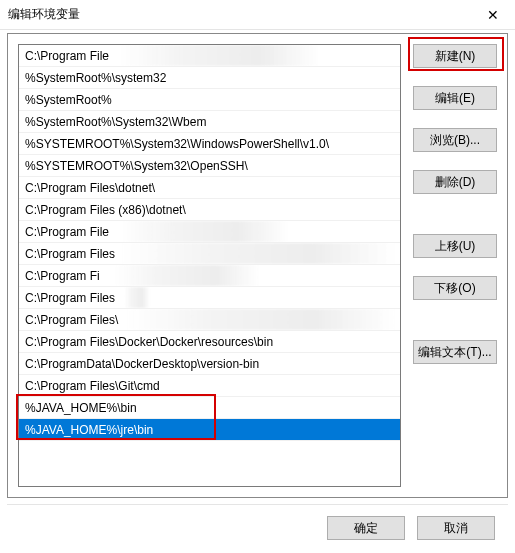 This screenshot has width=515, height=553. I want to click on path-list-item: C:\Program Files\dotnet\, so click(210, 188).